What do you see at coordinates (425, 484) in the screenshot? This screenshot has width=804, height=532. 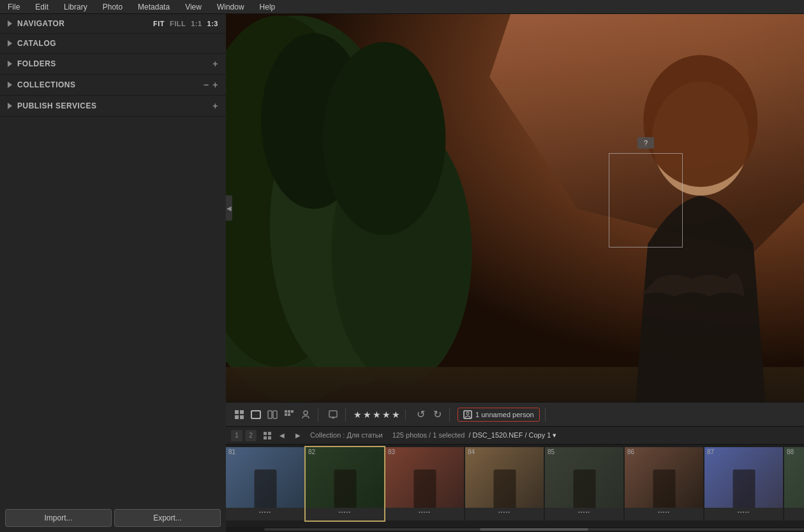 I see `thumbnail-item: 83 •••••` at bounding box center [425, 484].